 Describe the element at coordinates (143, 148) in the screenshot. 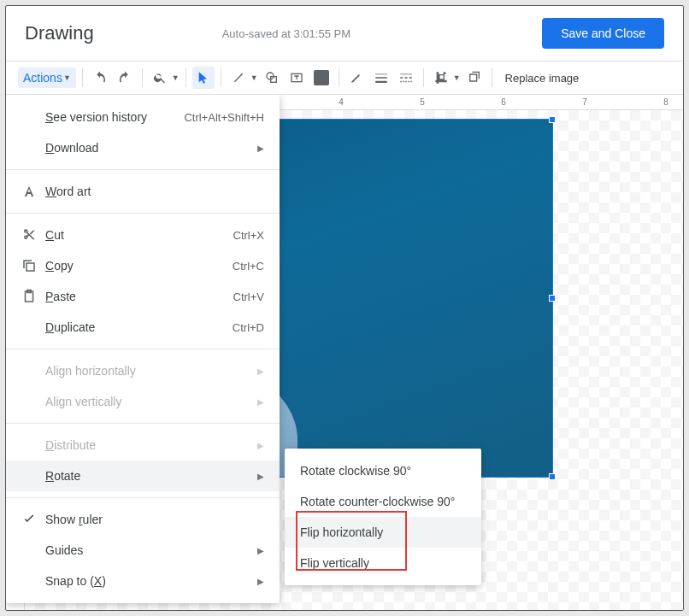

I see `menu-download: Download ▶` at that location.